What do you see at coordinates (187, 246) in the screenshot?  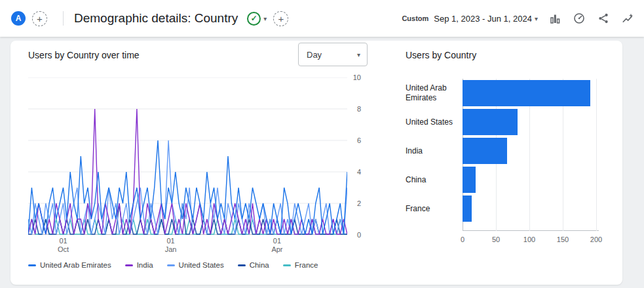 I see `line-chart-x-axis: 01Oct01Jan01Apr` at bounding box center [187, 246].